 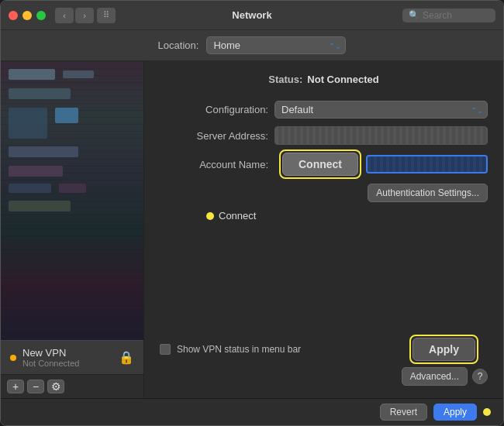 I want to click on search-box: 🔍, so click(x=449, y=15).